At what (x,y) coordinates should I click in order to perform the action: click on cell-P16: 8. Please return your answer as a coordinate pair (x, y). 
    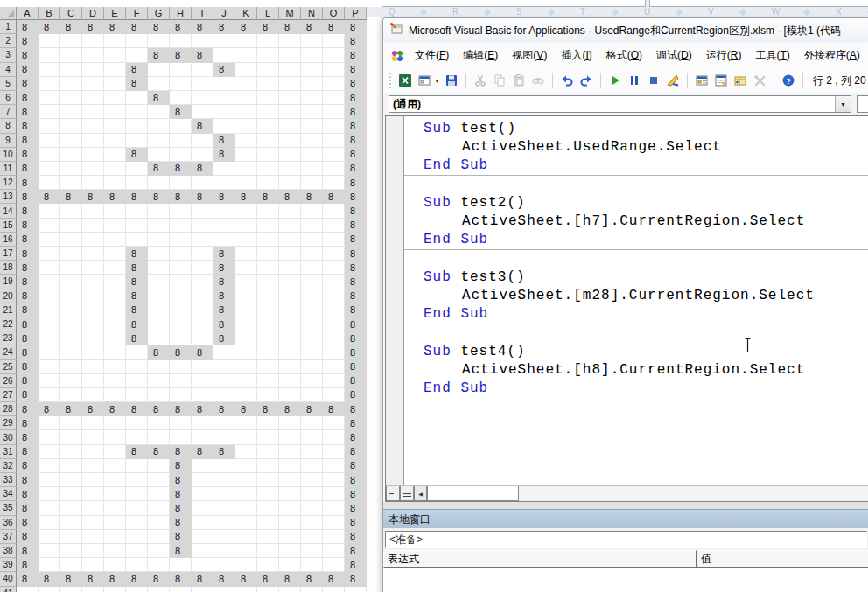
    Looking at the image, I should click on (355, 240).